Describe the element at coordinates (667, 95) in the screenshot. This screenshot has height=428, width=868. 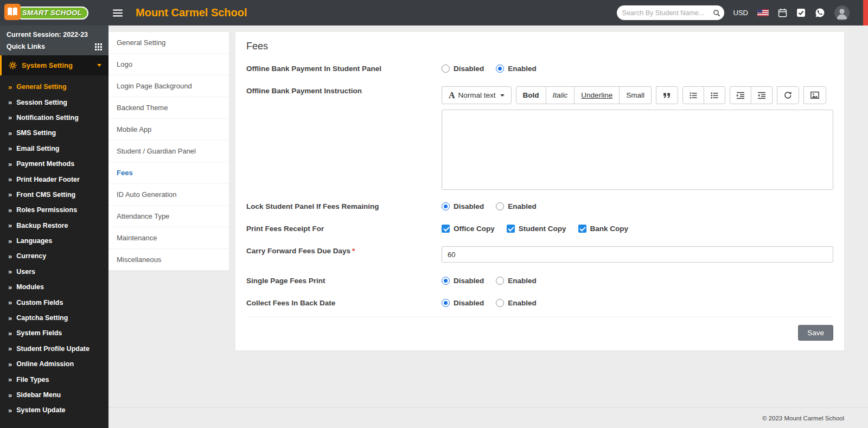
I see `blockquote-button` at that location.